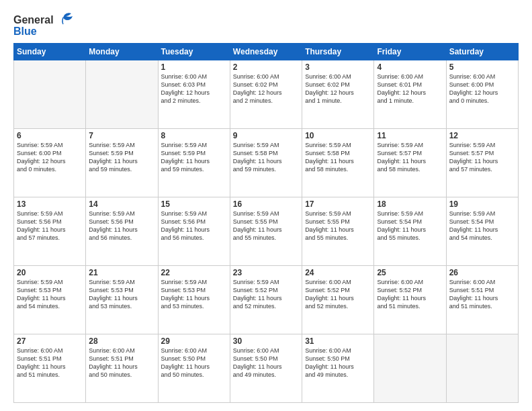 The height and width of the screenshot is (411, 532). Describe the element at coordinates (266, 52) in the screenshot. I see `weekday-header-row: SundayMondayTuesdayWednesdayThursdayFrid…` at that location.